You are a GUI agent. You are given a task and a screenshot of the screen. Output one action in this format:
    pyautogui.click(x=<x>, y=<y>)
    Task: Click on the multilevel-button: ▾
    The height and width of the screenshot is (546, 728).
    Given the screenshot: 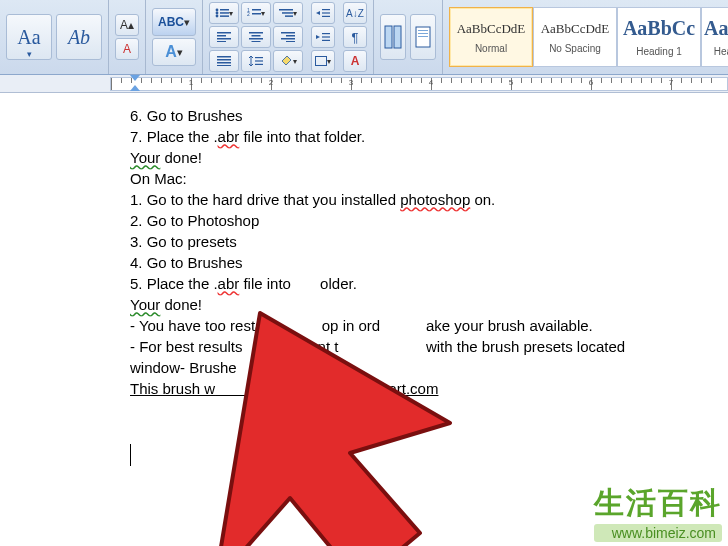 What is the action you would take?
    pyautogui.click(x=288, y=13)
    